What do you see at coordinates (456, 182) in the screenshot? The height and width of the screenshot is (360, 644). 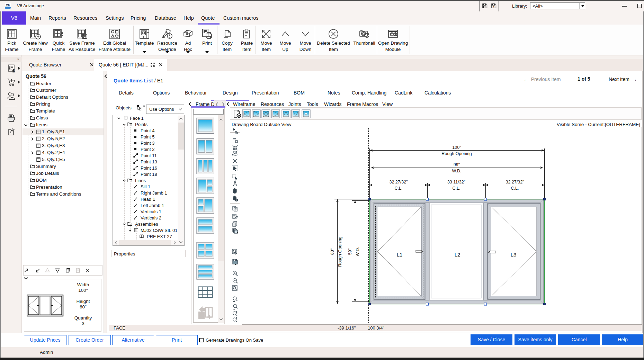 I see `svg-text: 33 11/32"` at bounding box center [456, 182].